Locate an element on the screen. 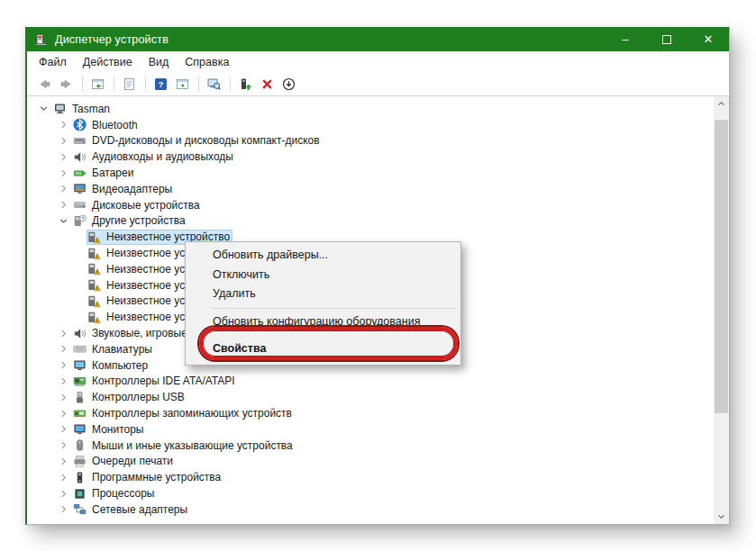 Image resolution: width=756 pixels, height=551 pixels. titlebar: Диспетчер устройств – ✕ is located at coordinates (378, 40).